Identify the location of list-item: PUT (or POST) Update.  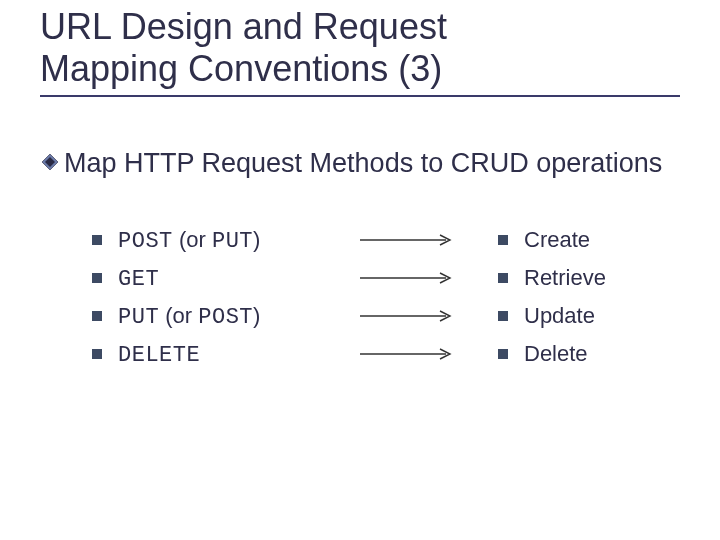
(396, 316).